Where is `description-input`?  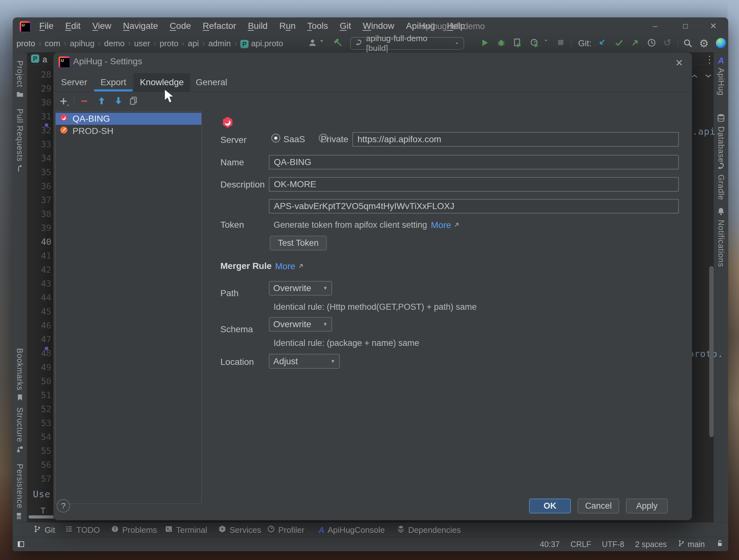
description-input is located at coordinates (474, 184).